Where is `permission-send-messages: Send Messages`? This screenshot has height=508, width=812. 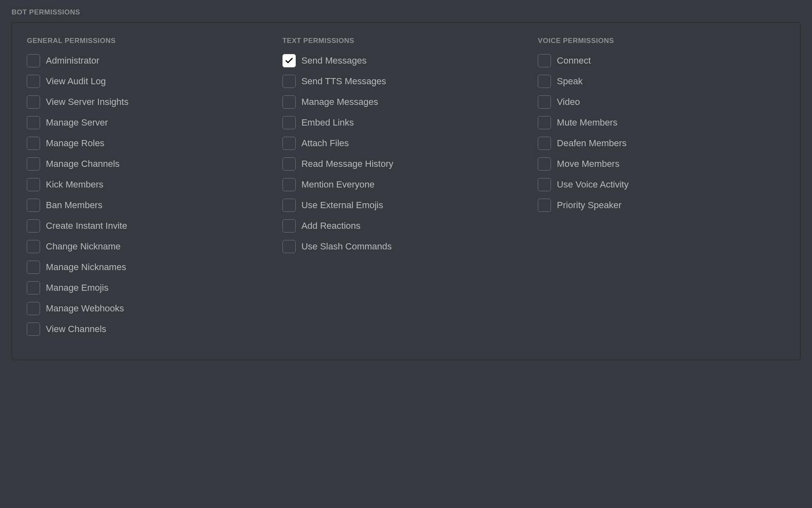 permission-send-messages: Send Messages is located at coordinates (406, 61).